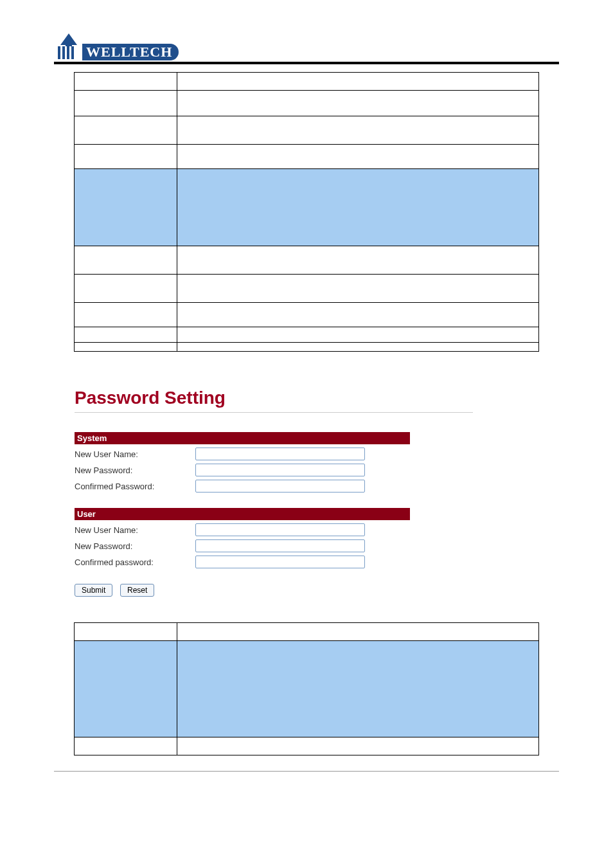 The image size is (613, 868). I want to click on user-group: User New User Name: New Password: Confir…, so click(306, 538).